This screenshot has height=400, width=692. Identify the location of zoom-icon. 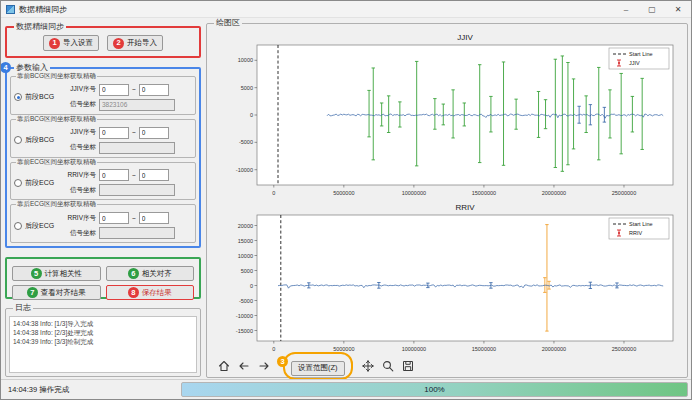
(388, 366).